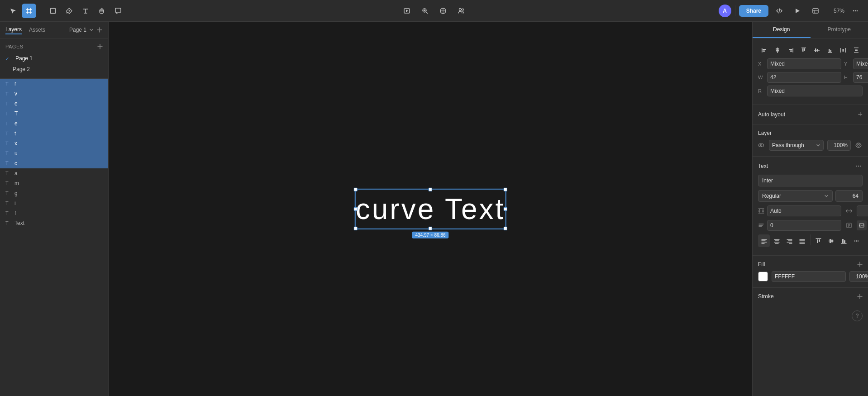 The height and width of the screenshot is (396, 868). Describe the element at coordinates (818, 241) in the screenshot. I see `text-valign-top-button` at that location.